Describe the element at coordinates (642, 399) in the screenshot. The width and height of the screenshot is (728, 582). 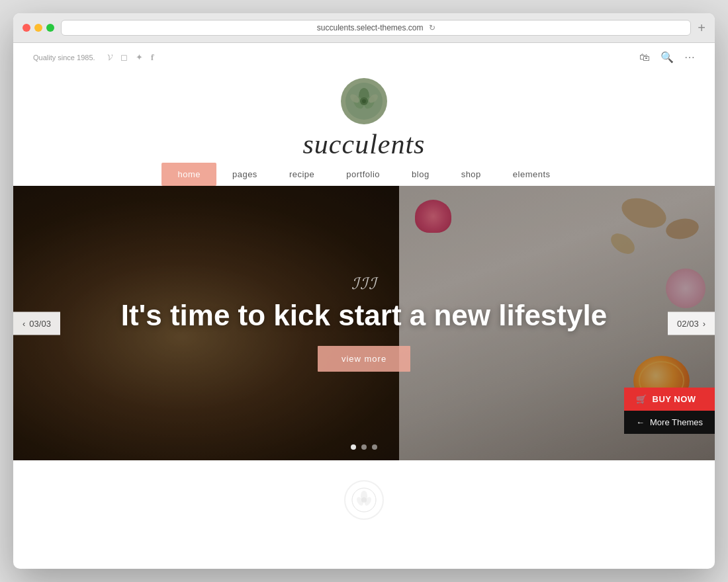
I see `cart-icon: 🛒` at that location.